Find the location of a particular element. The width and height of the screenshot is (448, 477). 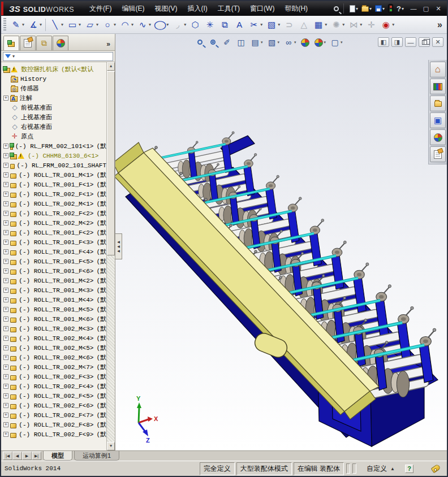

tab-nav-button-3: ▶| is located at coordinates (36, 456).